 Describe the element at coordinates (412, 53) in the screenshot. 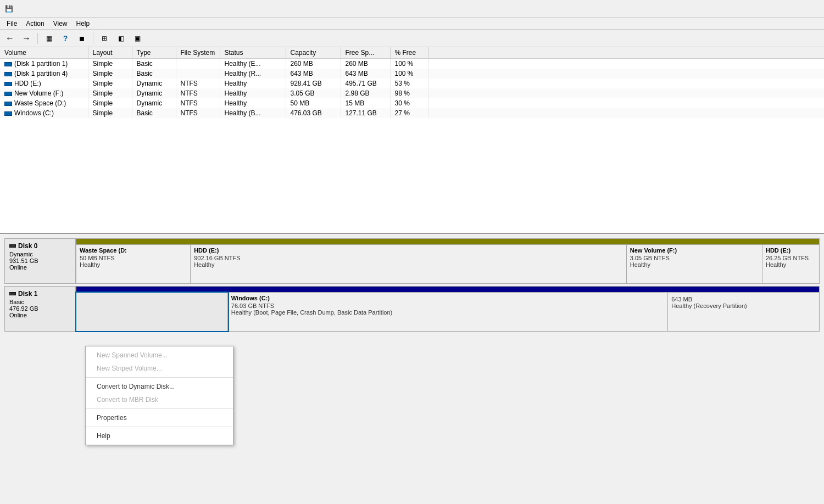

I see `table-header-row: Volume Layout Type File System Status Ca…` at that location.